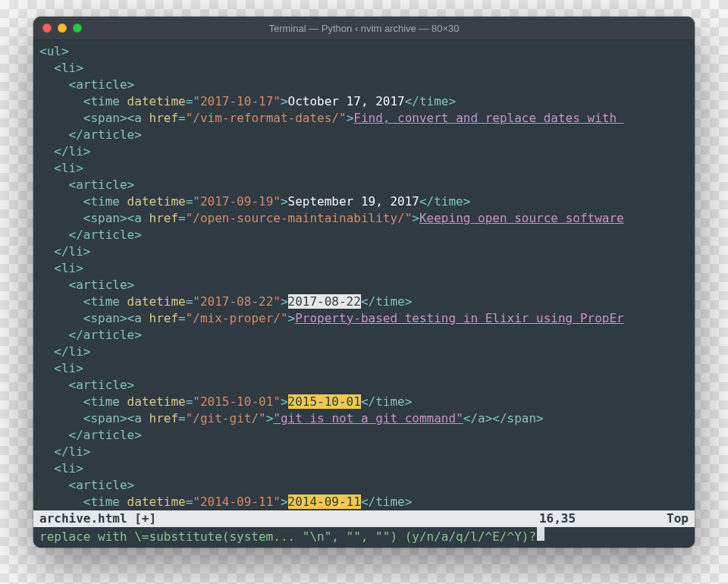 The width and height of the screenshot is (728, 584). Describe the element at coordinates (98, 519) in the screenshot. I see `status-filename: archive.html [+]` at that location.